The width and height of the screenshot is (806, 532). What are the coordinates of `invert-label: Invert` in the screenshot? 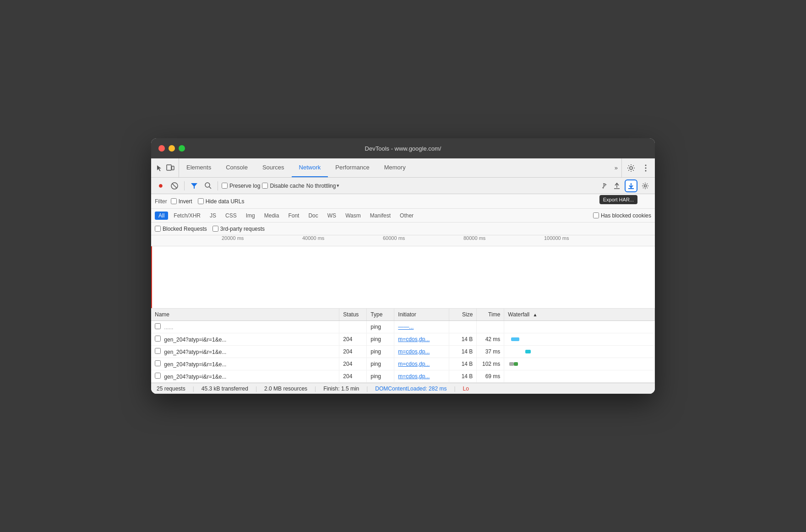 It's located at (181, 201).